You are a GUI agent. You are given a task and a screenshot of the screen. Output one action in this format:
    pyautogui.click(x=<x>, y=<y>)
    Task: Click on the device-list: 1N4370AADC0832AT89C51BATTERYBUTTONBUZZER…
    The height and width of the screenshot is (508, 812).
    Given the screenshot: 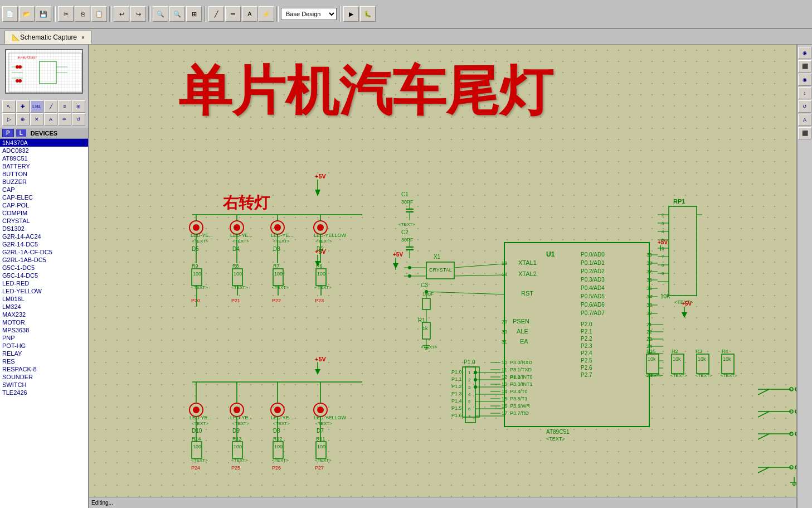 What is the action you would take?
    pyautogui.click(x=44, y=323)
    